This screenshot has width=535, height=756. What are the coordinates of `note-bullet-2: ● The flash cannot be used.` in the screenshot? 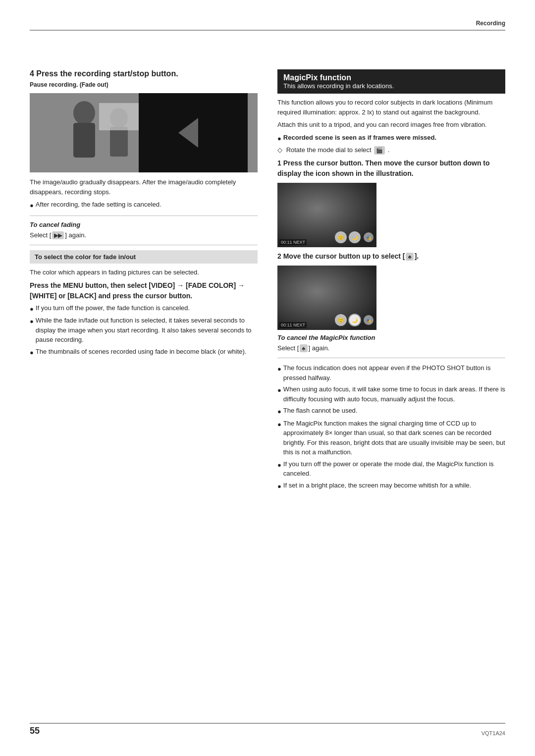 It's located at (391, 411).